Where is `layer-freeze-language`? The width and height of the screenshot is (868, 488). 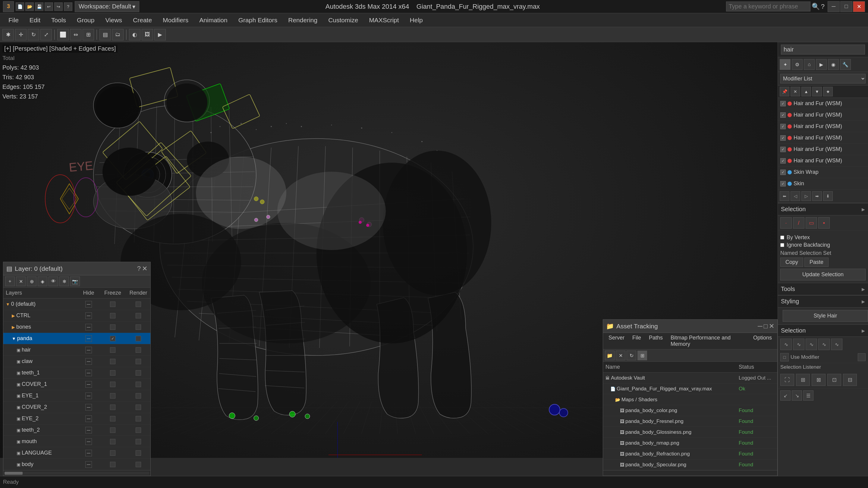
layer-freeze-language is located at coordinates (113, 453).